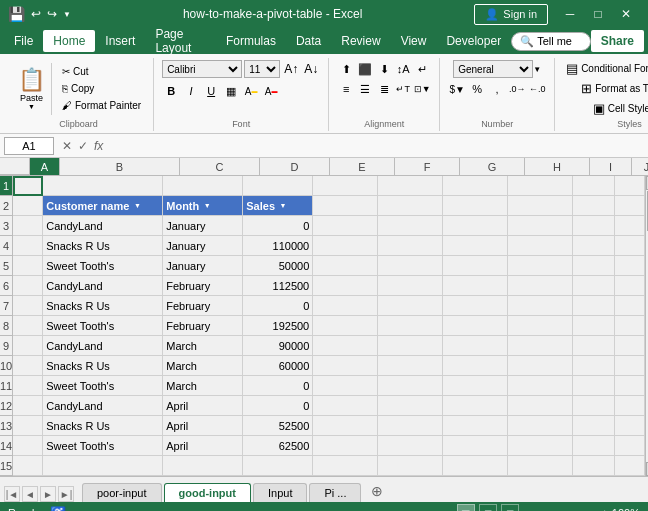 This screenshot has height=511, width=648. What do you see at coordinates (308, 41) in the screenshot?
I see `menu-data: Data` at bounding box center [308, 41].